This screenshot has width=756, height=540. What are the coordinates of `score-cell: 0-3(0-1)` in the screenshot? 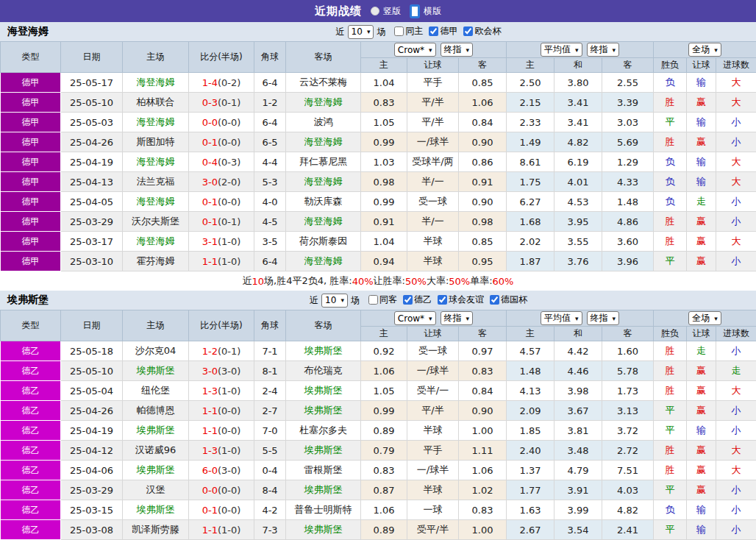 It's located at (222, 103).